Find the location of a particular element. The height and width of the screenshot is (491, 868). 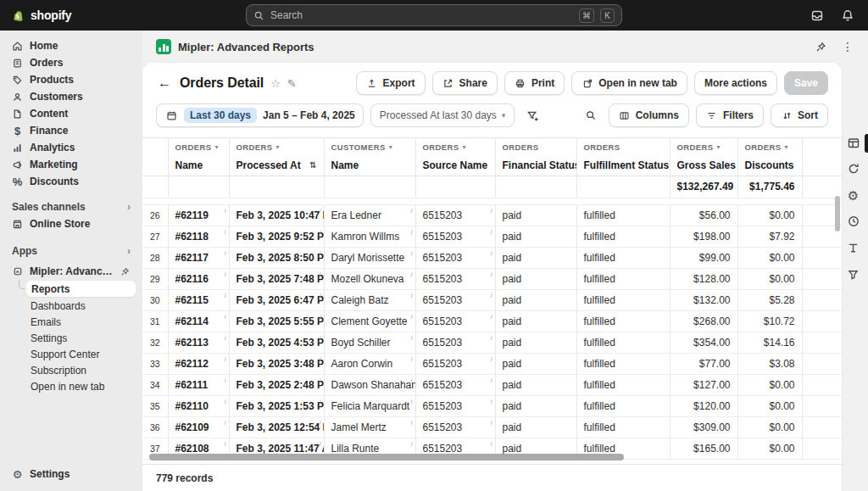

order-name-cell: #62117i is located at coordinates (198, 258).